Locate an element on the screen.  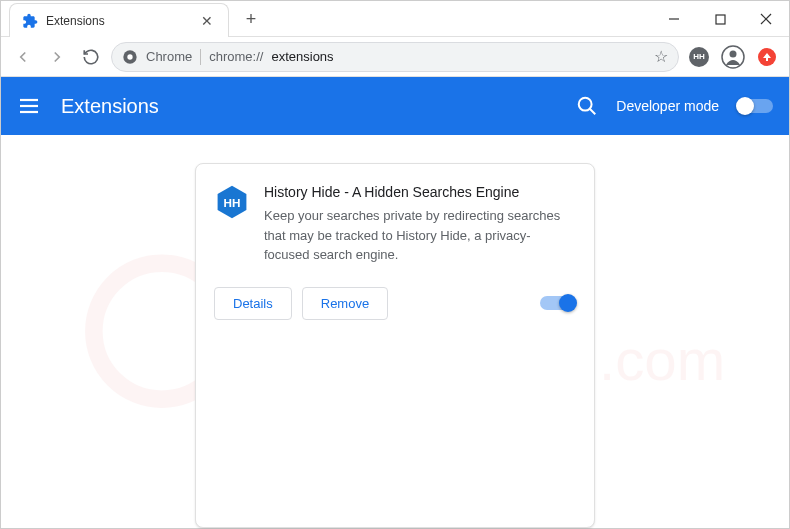
window-minimize-button is located at coordinates (674, 19).